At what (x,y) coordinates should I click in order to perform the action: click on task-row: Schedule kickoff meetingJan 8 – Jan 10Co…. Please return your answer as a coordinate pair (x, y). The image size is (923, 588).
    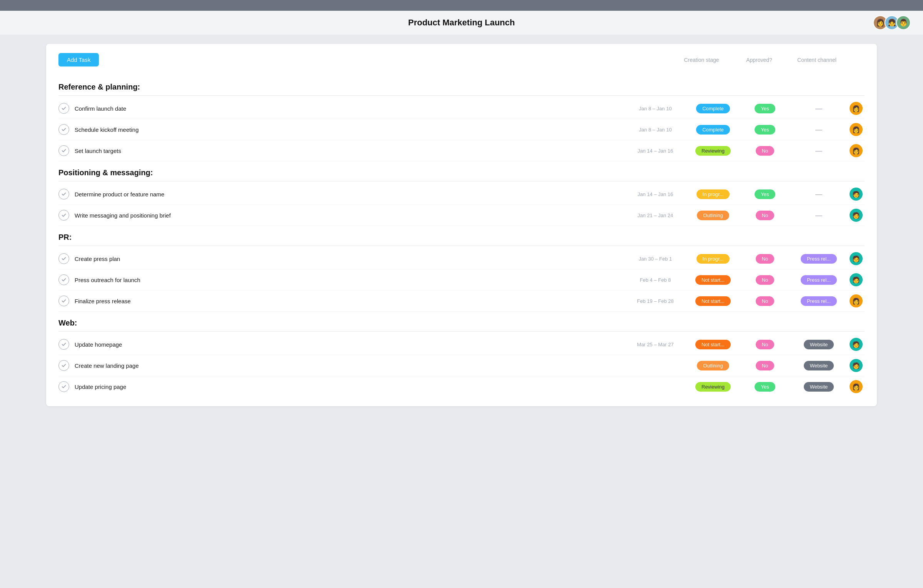
    Looking at the image, I should click on (462, 130).